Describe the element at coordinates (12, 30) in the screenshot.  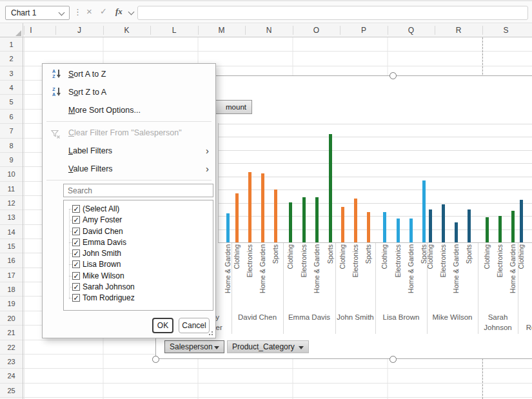
I see `select-all-corner` at that location.